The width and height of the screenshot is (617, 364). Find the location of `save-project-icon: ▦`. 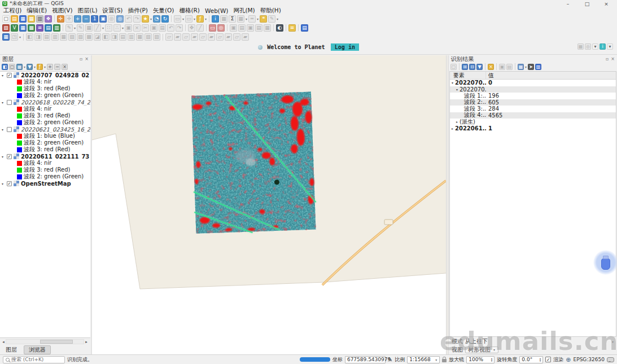

save-project-icon: ▦ is located at coordinates (23, 19).